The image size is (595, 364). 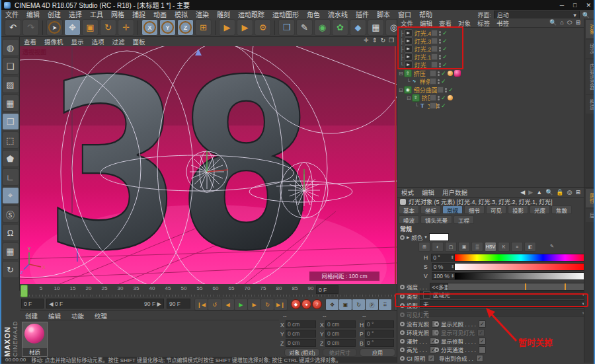 What do you see at coordinates (413, 73) in the screenshot?
I see `object-row-extrude: ⊟⇧ 挤压 ✓` at bounding box center [413, 73].